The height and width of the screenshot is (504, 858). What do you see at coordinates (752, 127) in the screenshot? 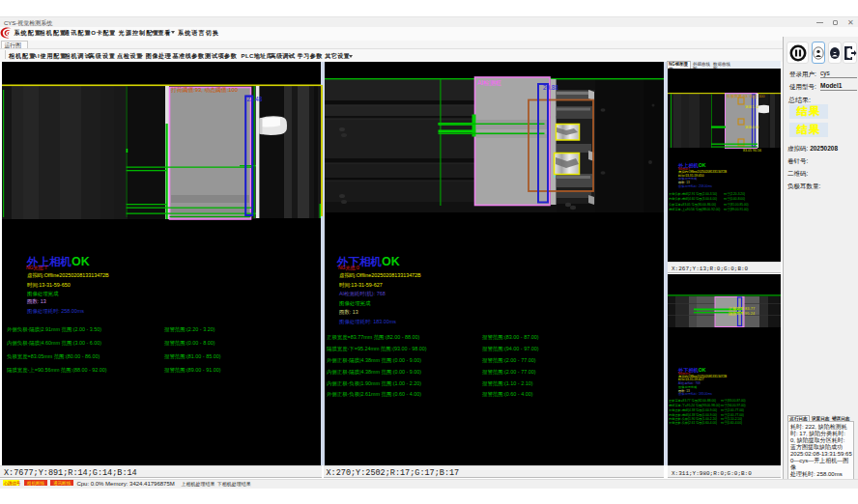
I see `svg-text: 宽度4.60` at bounding box center [752, 127].